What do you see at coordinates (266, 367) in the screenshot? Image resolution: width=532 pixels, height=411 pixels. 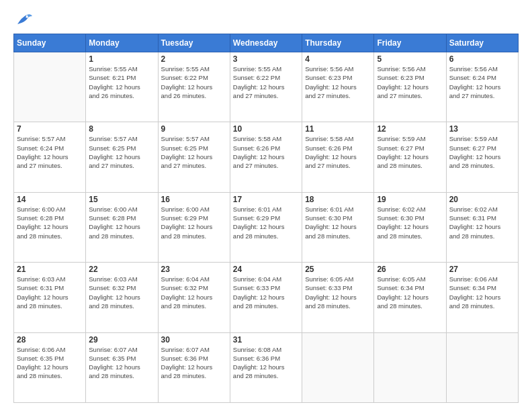 I see `calendar-day-cell: 31Sunrise: 6:08 AM Sunset: 6:36 PM Dayli…` at bounding box center [266, 367].